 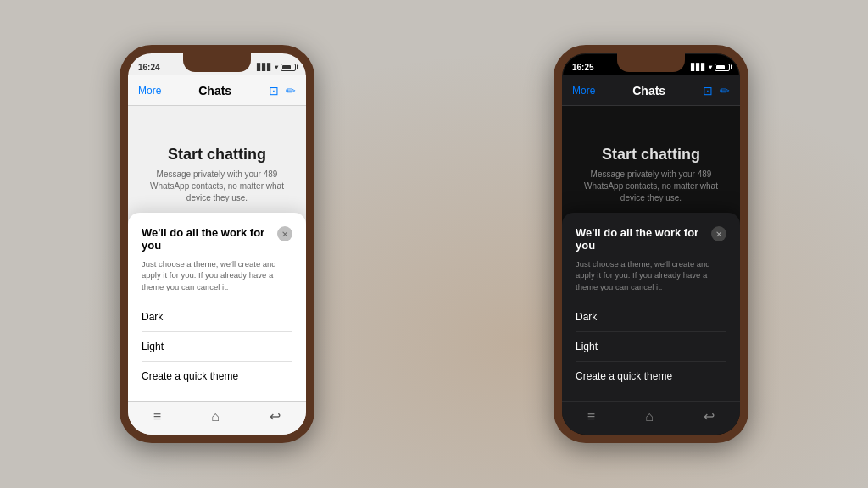 What do you see at coordinates (651, 239) in the screenshot?
I see `modal-header-right: We'll do all the work for you ✕` at bounding box center [651, 239].